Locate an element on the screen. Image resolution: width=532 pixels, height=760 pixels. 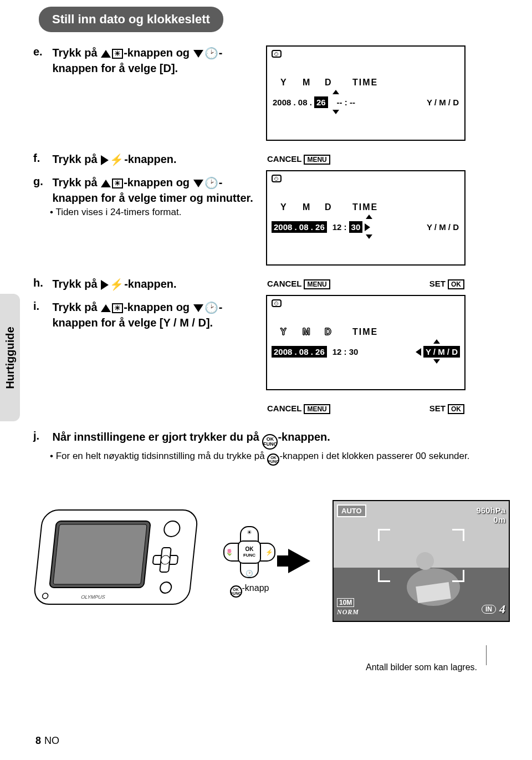
step-g-letter: g. is located at coordinates (42, 182).